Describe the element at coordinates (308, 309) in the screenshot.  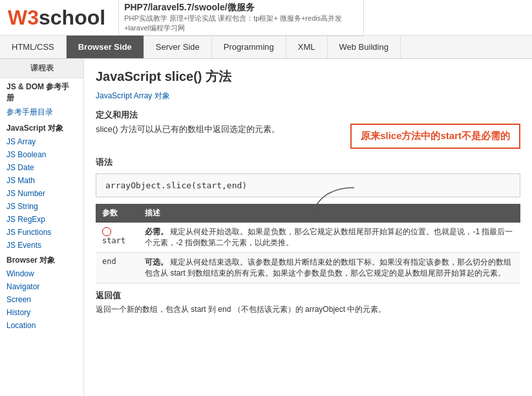
I see `return-text: 返回一个新的数组，包含从 start 到 end （不包括该元素）的 array…` at that location.